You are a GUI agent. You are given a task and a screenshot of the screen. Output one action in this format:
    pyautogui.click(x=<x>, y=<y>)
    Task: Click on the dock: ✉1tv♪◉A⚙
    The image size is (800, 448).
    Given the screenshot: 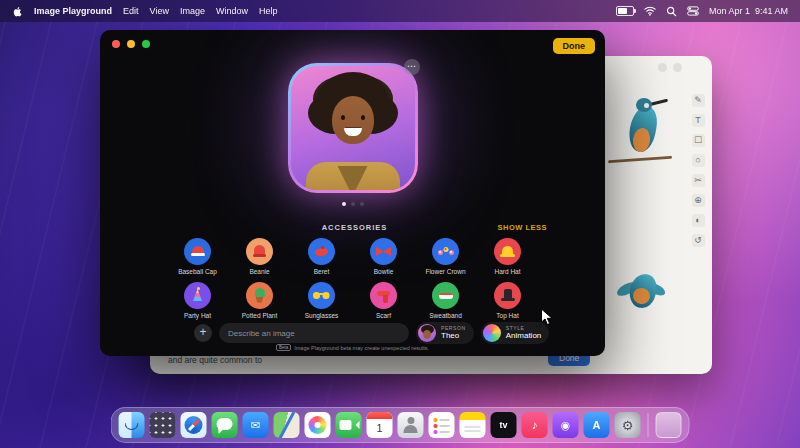 What is the action you would take?
    pyautogui.click(x=400, y=425)
    